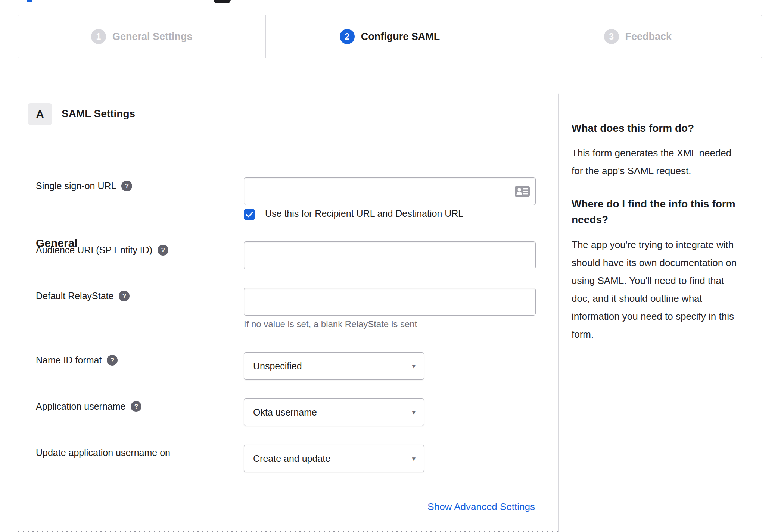 The height and width of the screenshot is (532, 781). Describe the element at coordinates (77, 360) in the screenshot. I see `name-id-format-label-row: Name ID format ?` at that location.